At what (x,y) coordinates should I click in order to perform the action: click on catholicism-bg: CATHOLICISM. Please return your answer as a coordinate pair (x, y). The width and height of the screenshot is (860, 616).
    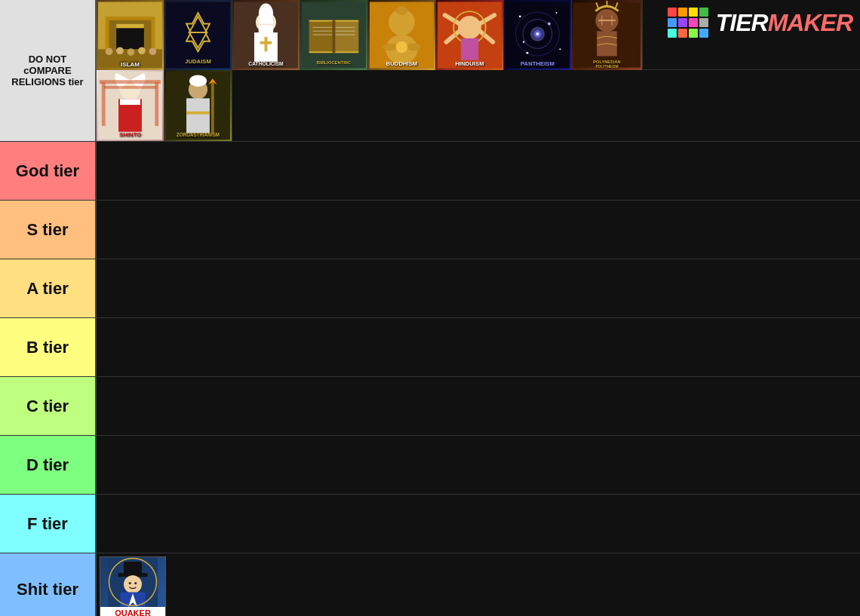
    Looking at the image, I should click on (266, 35).